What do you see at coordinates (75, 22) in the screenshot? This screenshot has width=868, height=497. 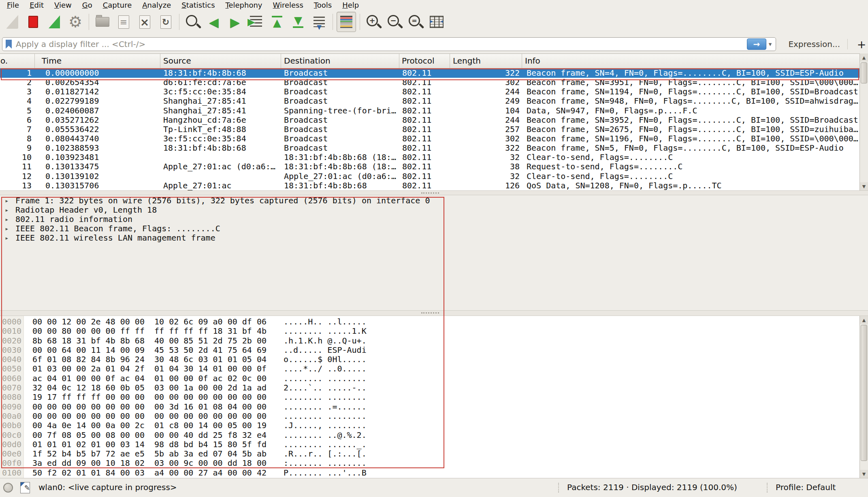 I see `options-button` at bounding box center [75, 22].